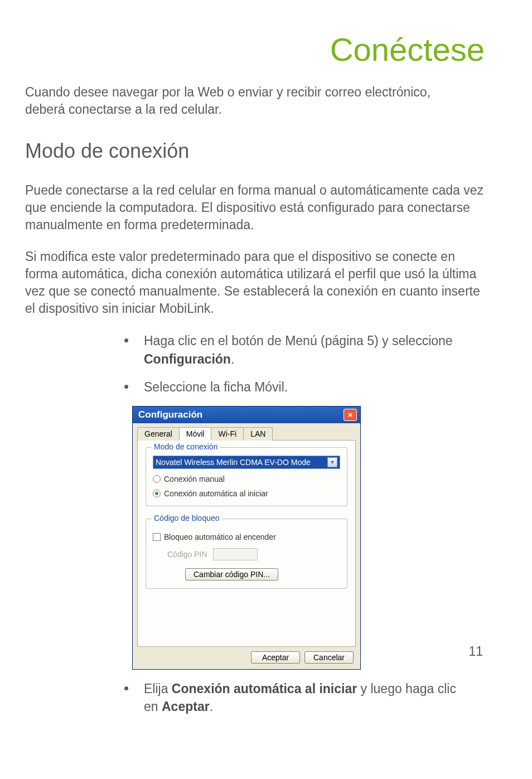  What do you see at coordinates (246, 554) in the screenshot?
I see `fieldset-lock-code: Código de bloqueo Bloqueo automático al …` at bounding box center [246, 554].